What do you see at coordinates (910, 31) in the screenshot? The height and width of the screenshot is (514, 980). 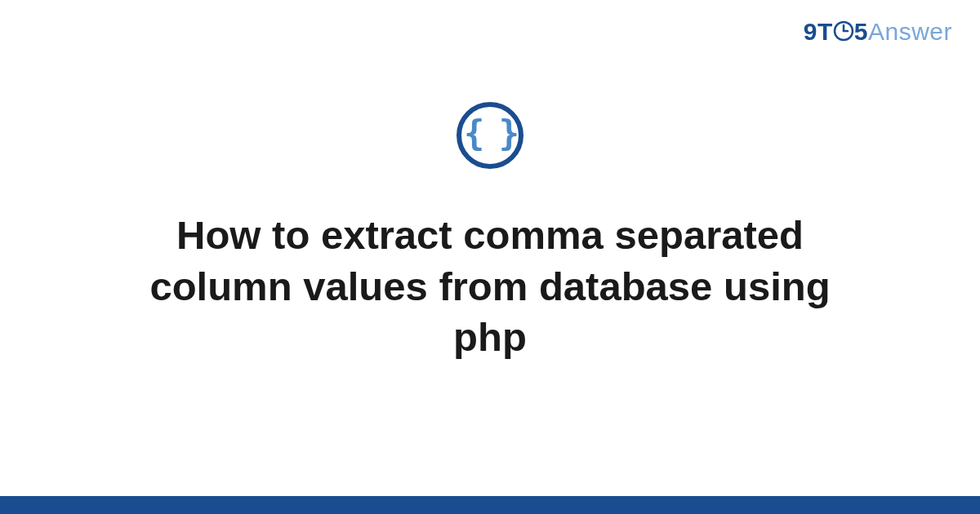 I see `logo-suffix: Answer` at bounding box center [910, 31].